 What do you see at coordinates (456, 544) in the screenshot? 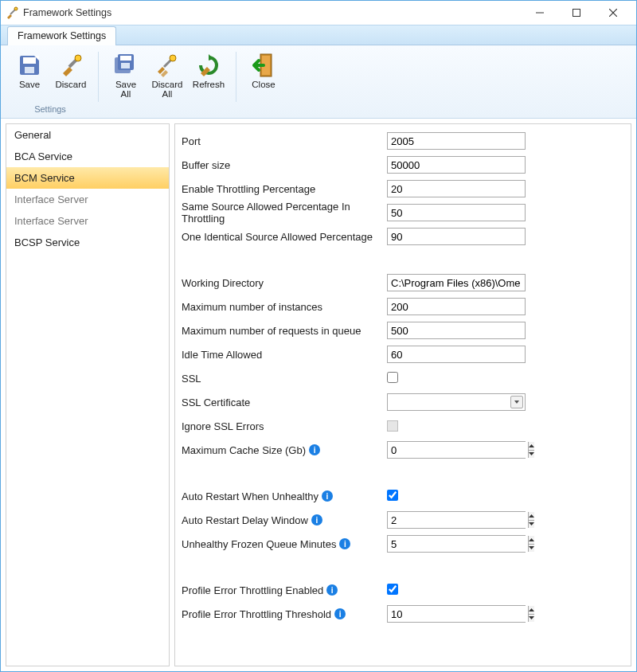
I see `spinner-unhealthy-frozen` at bounding box center [456, 544].